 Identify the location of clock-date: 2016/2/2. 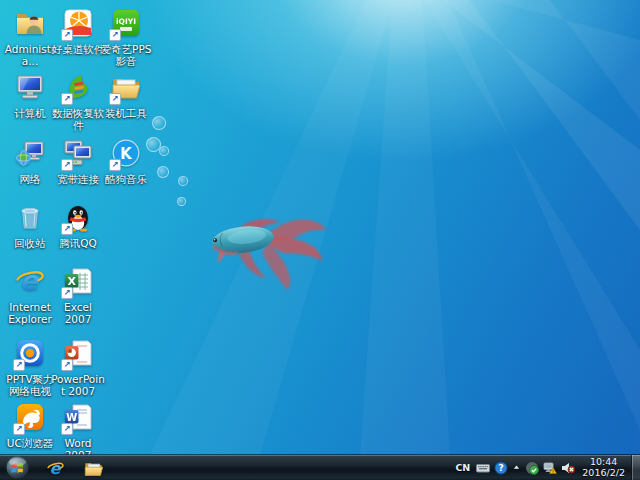
(604, 474).